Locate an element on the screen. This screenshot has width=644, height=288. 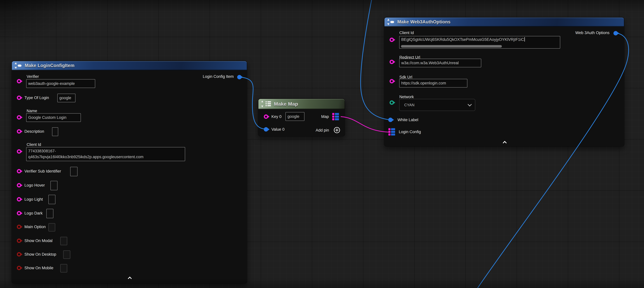
type-of-login-input: google is located at coordinates (66, 98).